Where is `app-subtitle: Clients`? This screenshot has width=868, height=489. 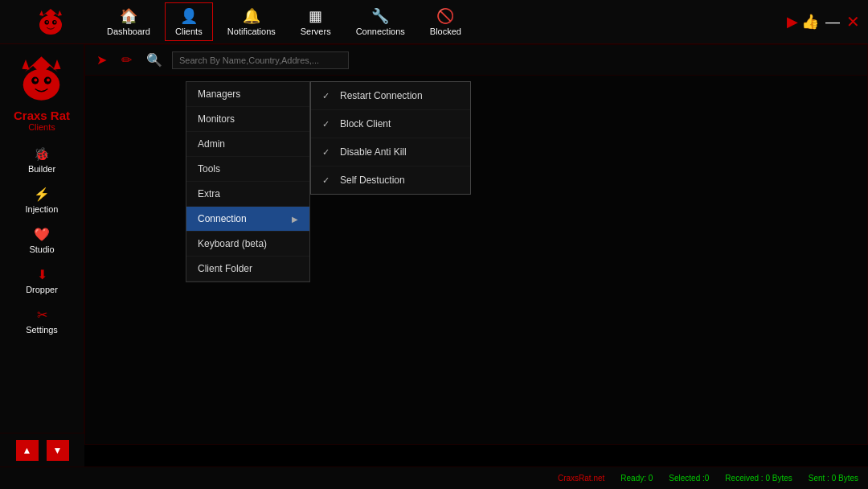
app-subtitle: Clients is located at coordinates (42, 127).